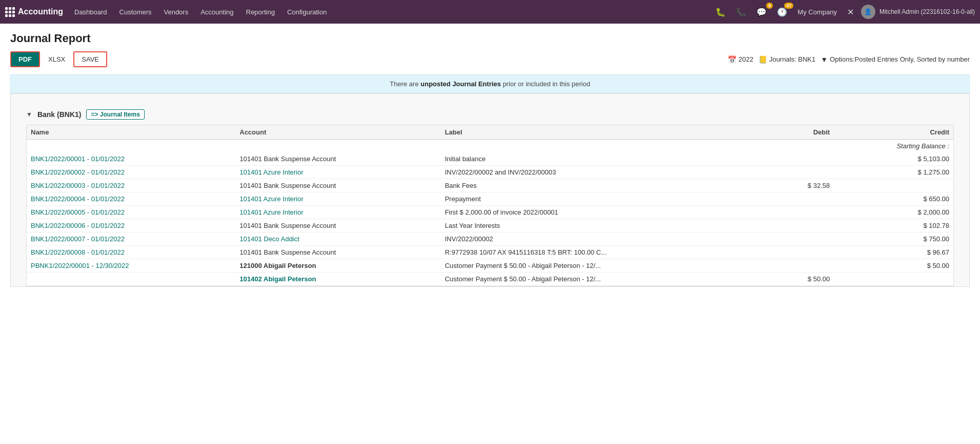 The image size is (980, 444). What do you see at coordinates (131, 253) in the screenshot?
I see `row-name: BNK1/2022/00008 - 01/01/2022` at bounding box center [131, 253].